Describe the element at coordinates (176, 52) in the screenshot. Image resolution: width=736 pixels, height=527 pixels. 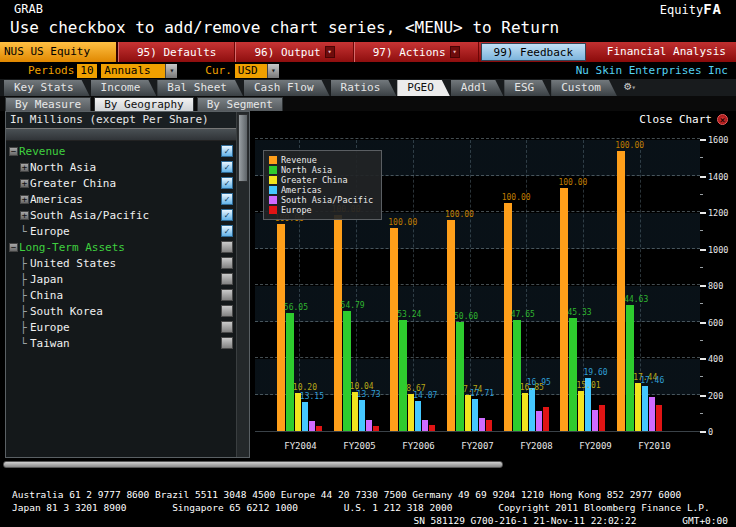
I see `menu-button-label: 95) Defaults` at that location.